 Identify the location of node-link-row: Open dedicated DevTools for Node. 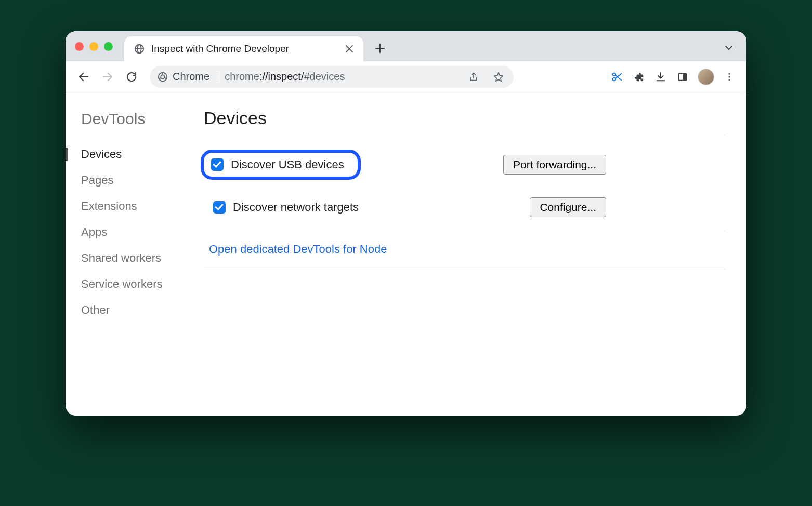
(465, 250).